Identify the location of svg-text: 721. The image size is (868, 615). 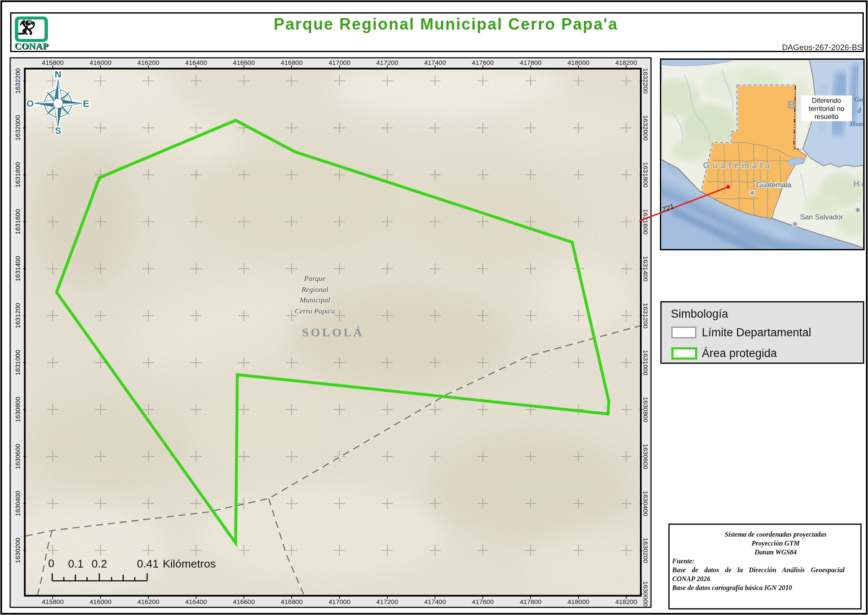
(668, 208).